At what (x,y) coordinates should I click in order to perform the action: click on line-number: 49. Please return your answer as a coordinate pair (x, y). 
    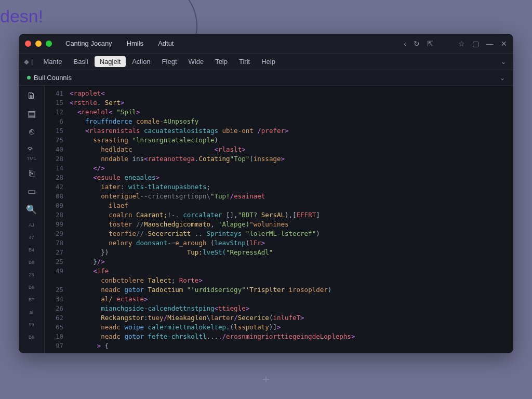
    Looking at the image, I should click on (55, 271).